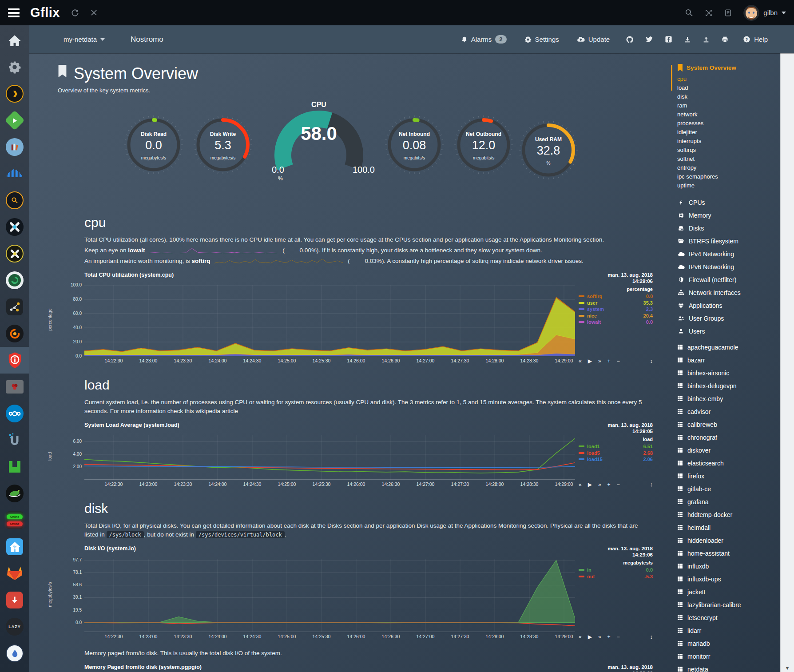 This screenshot has width=794, height=672. I want to click on disk-read-gauge: Disk Read 0.0 megabytes/s, so click(154, 145).